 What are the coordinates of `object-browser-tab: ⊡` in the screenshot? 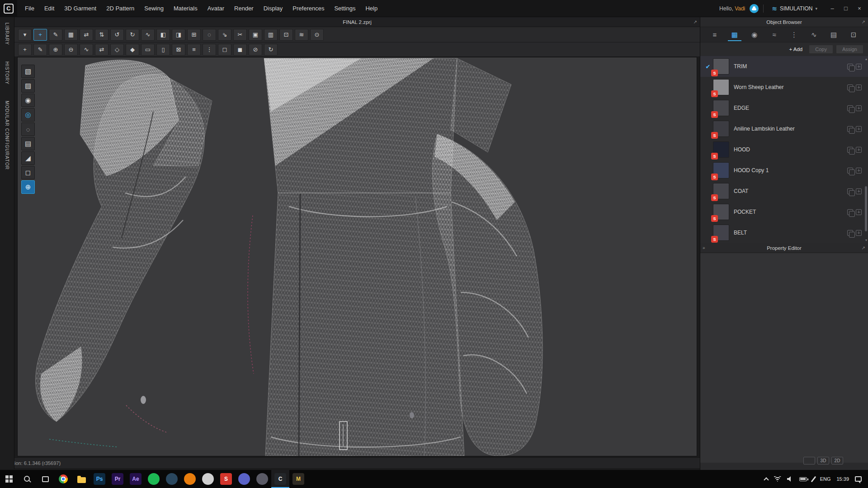 It's located at (854, 35).